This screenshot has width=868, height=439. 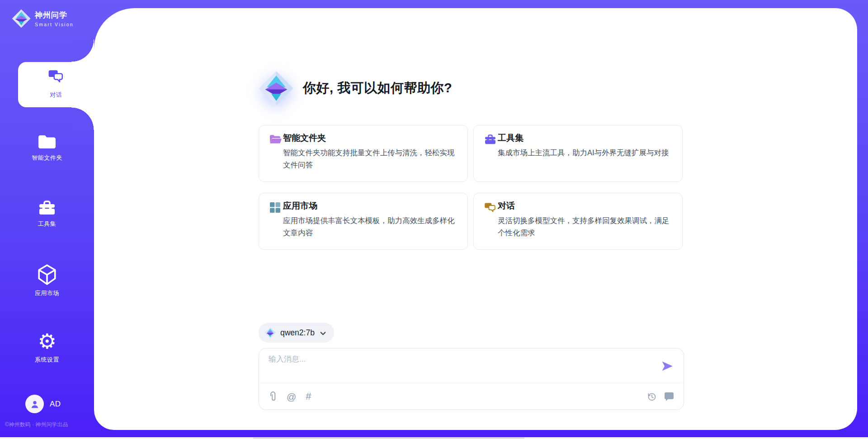 What do you see at coordinates (471, 187) in the screenshot?
I see `shortcut-cards: 智能文件夹 智能文件夹功能支持批量文件上传与清洗，轻松实现文件问答 工具集 集成…` at bounding box center [471, 187].